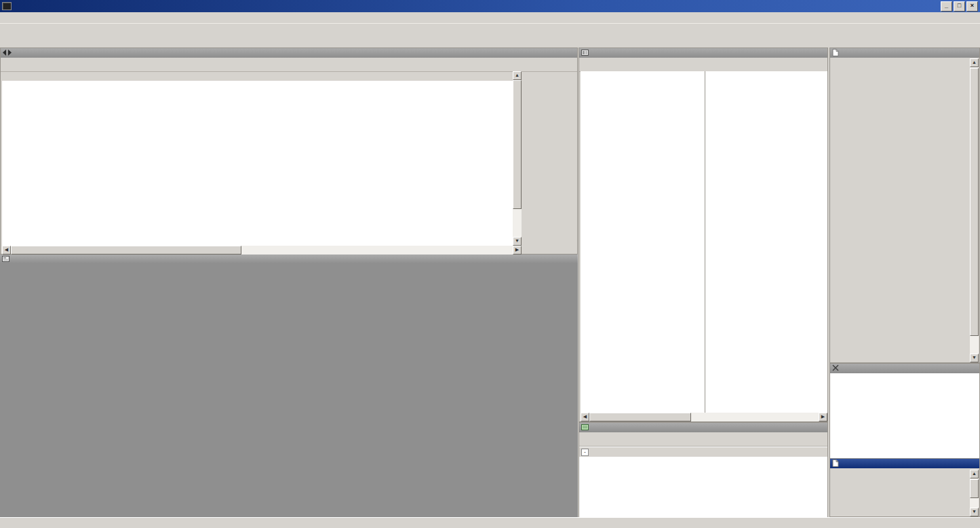 The width and height of the screenshot is (980, 528). Describe the element at coordinates (490, 43) in the screenshot. I see `tab-strip` at that location.